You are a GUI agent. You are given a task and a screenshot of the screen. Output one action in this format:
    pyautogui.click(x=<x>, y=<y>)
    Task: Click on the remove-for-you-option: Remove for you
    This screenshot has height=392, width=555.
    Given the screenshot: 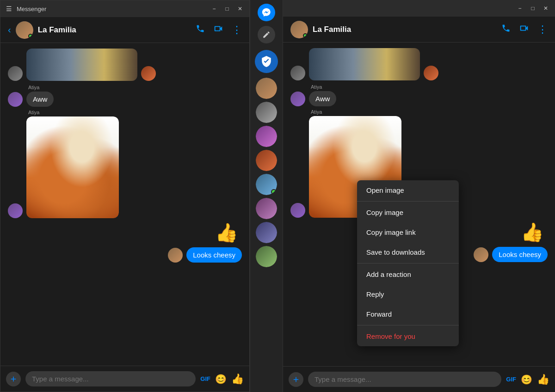 What is the action you would take?
    pyautogui.click(x=408, y=337)
    